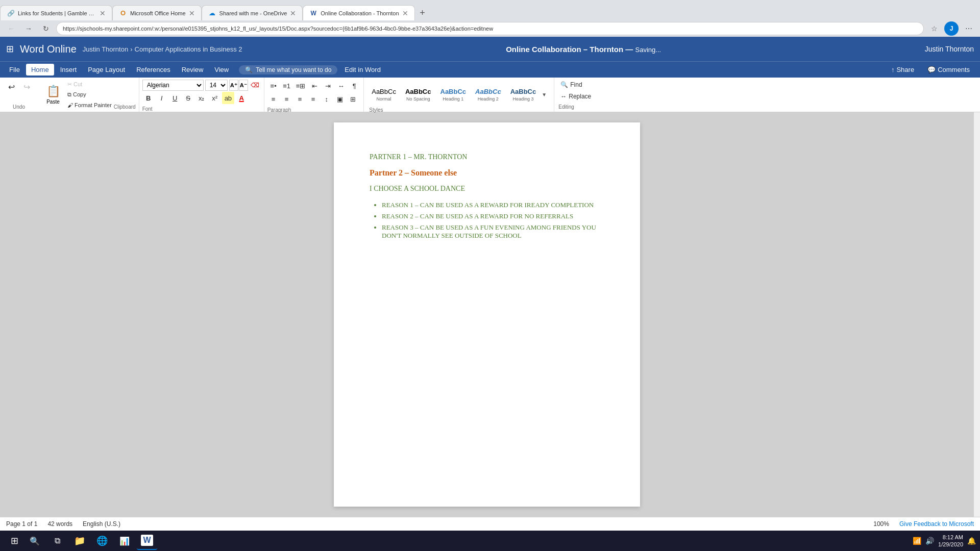 This screenshot has width=980, height=551. I want to click on strikethrough-button: S, so click(188, 98).